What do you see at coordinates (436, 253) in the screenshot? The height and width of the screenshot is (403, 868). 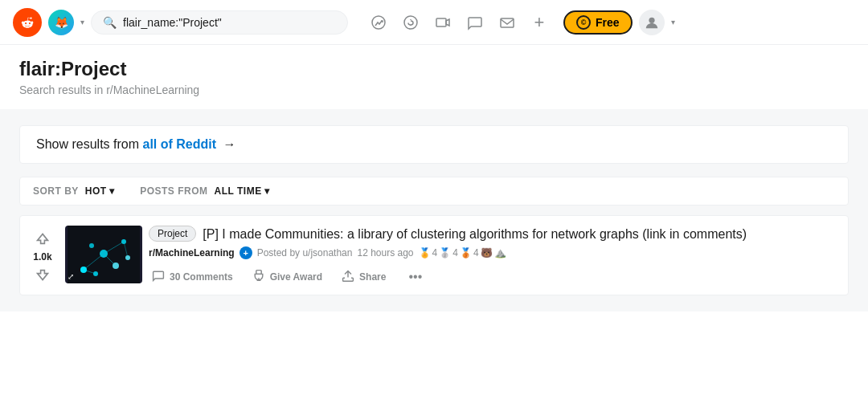 I see `award-1-count: 4` at bounding box center [436, 253].